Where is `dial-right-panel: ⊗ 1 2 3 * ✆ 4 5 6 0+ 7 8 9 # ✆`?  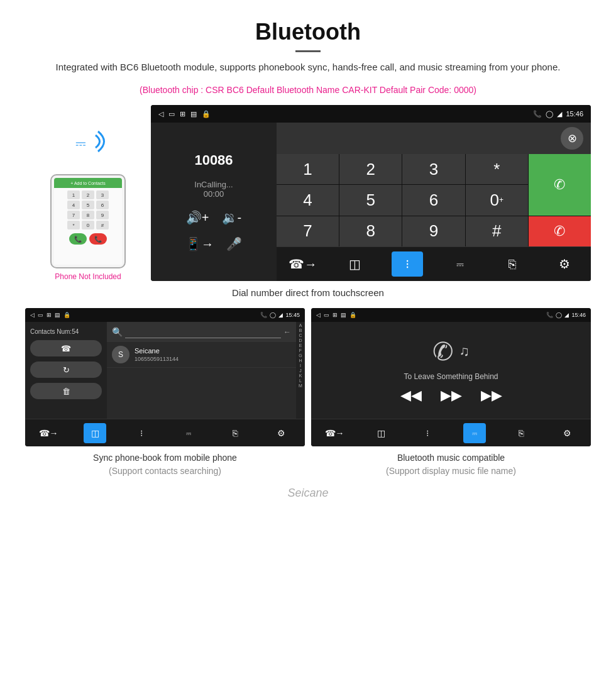
dial-right-panel: ⊗ 1 2 3 * ✆ 4 5 6 0+ 7 8 9 # ✆ is located at coordinates (434, 202).